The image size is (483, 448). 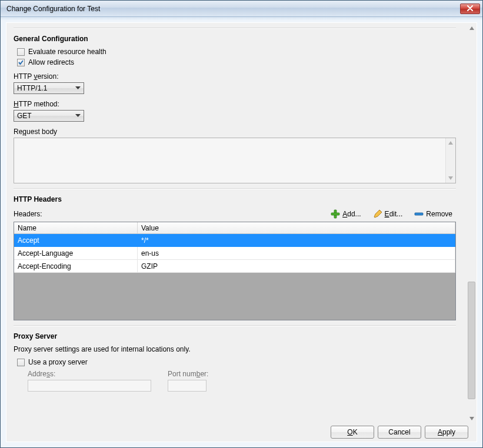 What do you see at coordinates (76, 253) in the screenshot?
I see `header-name-cell: Accept-Language` at bounding box center [76, 253].